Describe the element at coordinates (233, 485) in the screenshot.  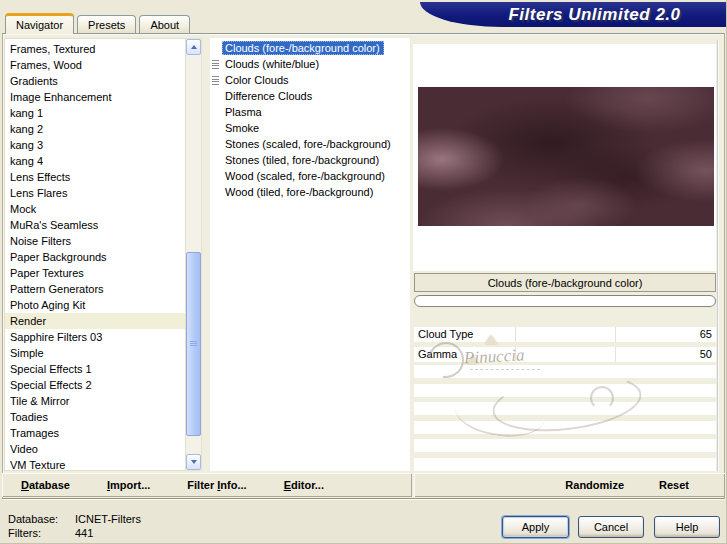
I see `toolbar-button-label: nfo...` at that location.